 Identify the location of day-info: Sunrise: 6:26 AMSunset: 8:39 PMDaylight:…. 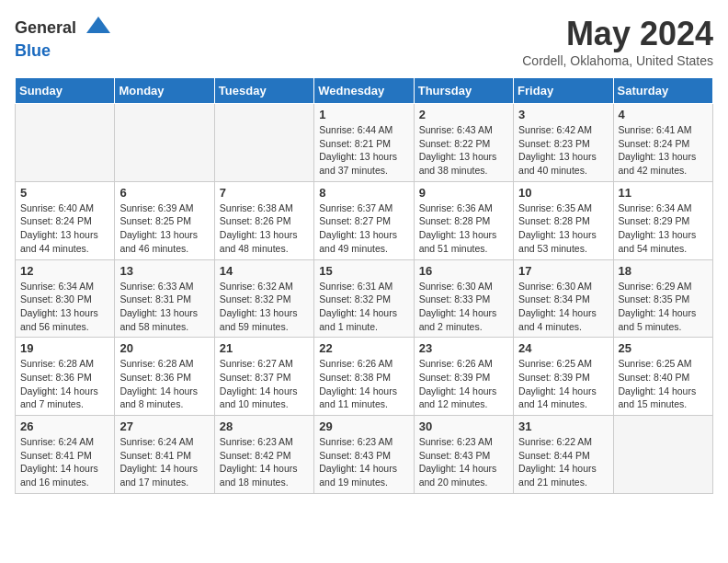
(463, 385).